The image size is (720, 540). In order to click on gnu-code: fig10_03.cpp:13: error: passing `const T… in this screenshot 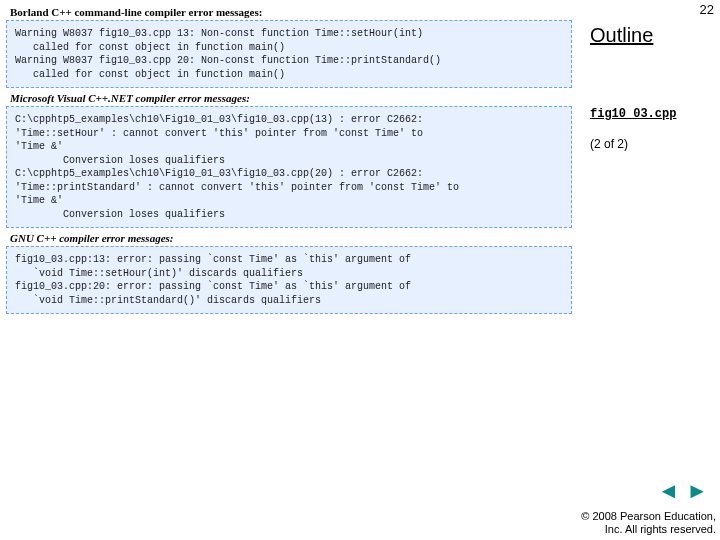, I will do `click(290, 280)`.